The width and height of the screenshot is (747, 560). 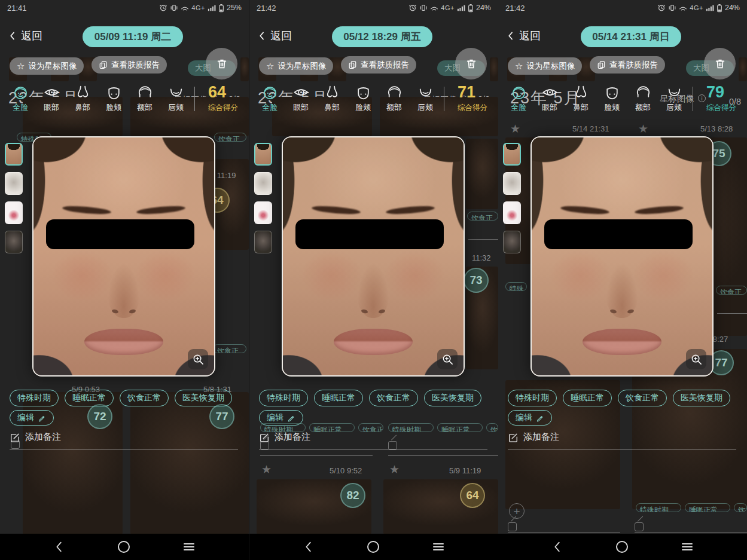 What do you see at coordinates (631, 37) in the screenshot?
I see `datetime-pill: 05/14 21:31 周日` at bounding box center [631, 37].